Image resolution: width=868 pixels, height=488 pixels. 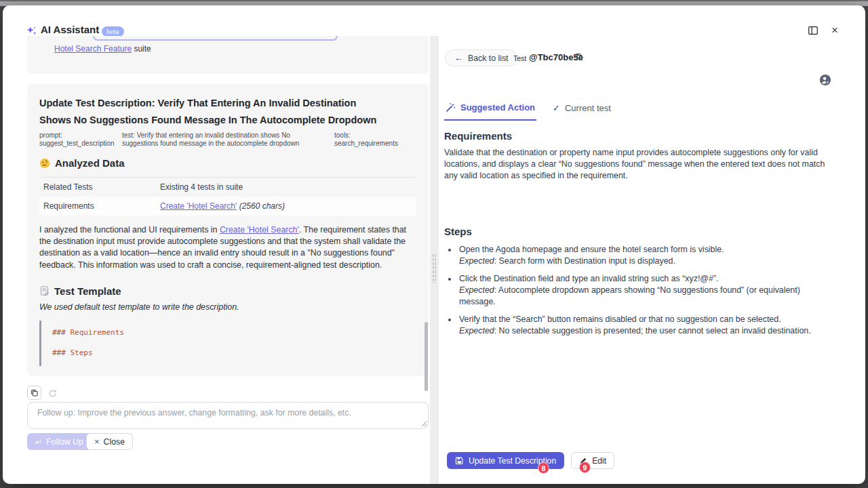 What do you see at coordinates (368, 140) in the screenshot?
I see `meta-tools: tools: search_requirements` at bounding box center [368, 140].